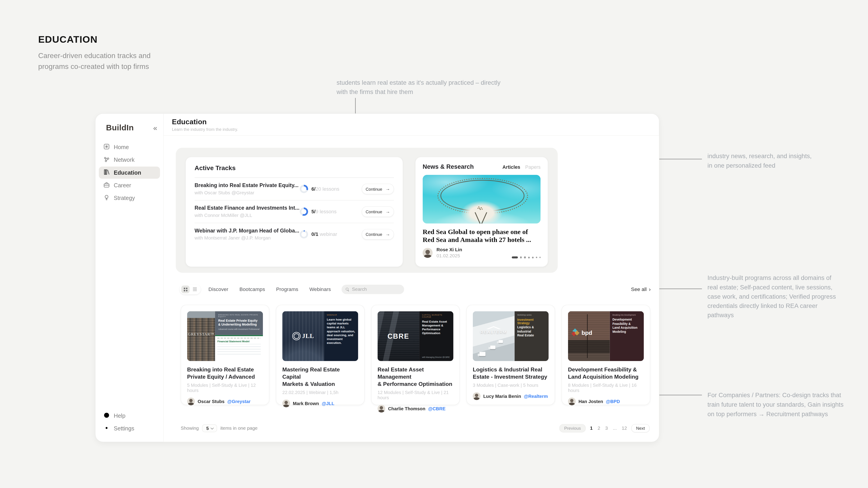  What do you see at coordinates (129, 416) in the screenshot?
I see `sidebar-item-help: Help` at bounding box center [129, 416].